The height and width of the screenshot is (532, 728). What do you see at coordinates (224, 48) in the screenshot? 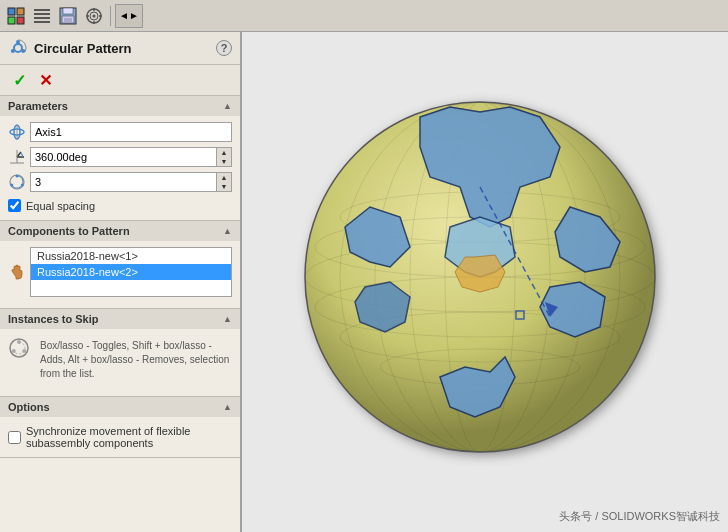
I see `help-button: ?` at bounding box center [224, 48].